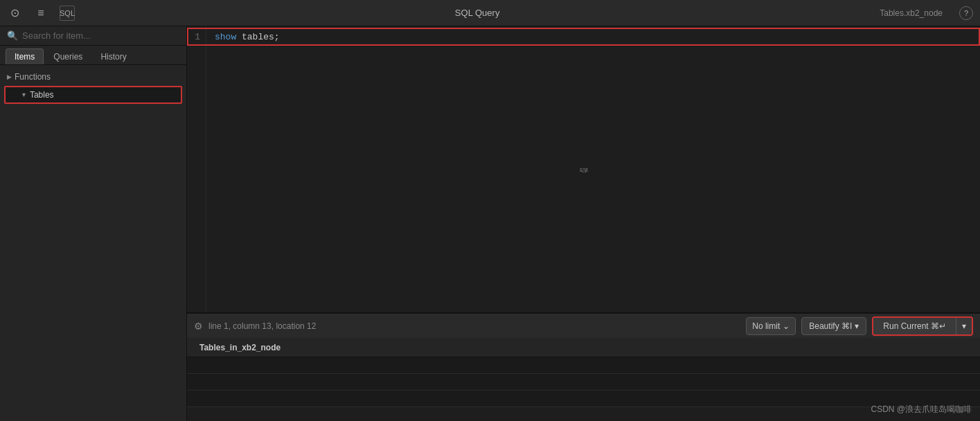 The width and height of the screenshot is (980, 421). Describe the element at coordinates (771, 326) in the screenshot. I see `limit-select: No limit ⌄` at that location.